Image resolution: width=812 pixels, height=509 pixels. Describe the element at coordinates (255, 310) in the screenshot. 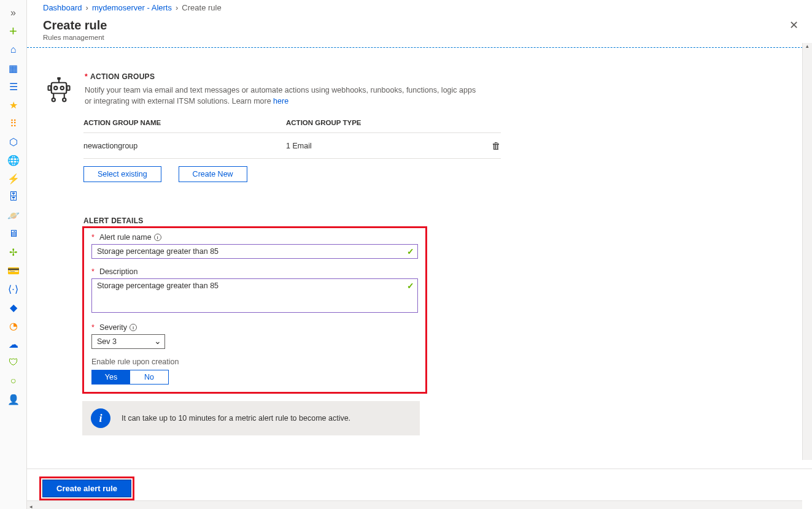

I see `alert-details-highlight: *Alert rule name i ✓ *Description ✓` at that location.